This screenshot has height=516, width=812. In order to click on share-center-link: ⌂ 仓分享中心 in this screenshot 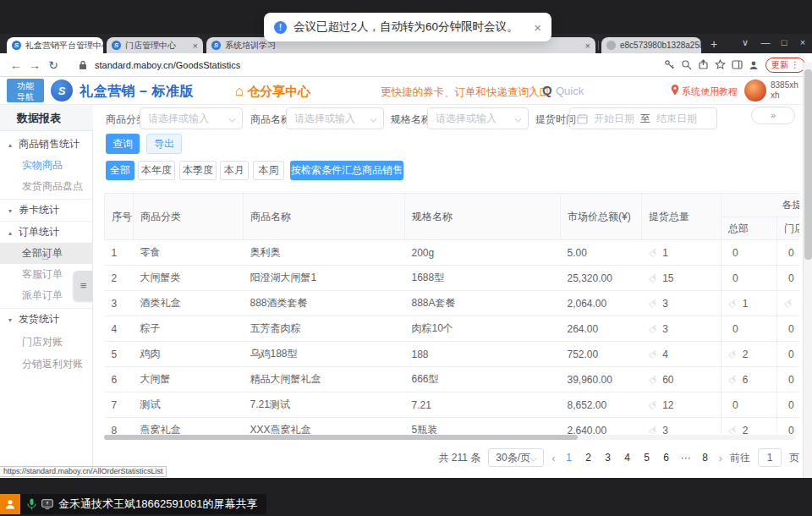, I will do `click(272, 91)`.